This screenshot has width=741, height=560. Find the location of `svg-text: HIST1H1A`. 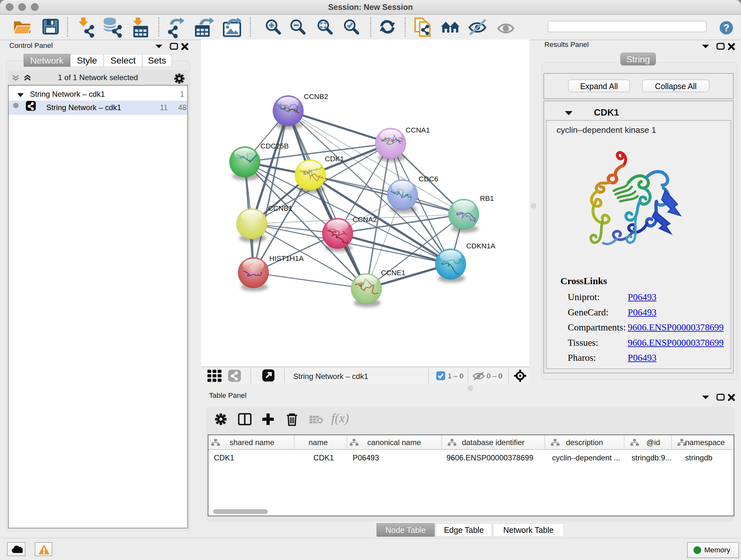

svg-text: HIST1H1A is located at coordinates (287, 258).